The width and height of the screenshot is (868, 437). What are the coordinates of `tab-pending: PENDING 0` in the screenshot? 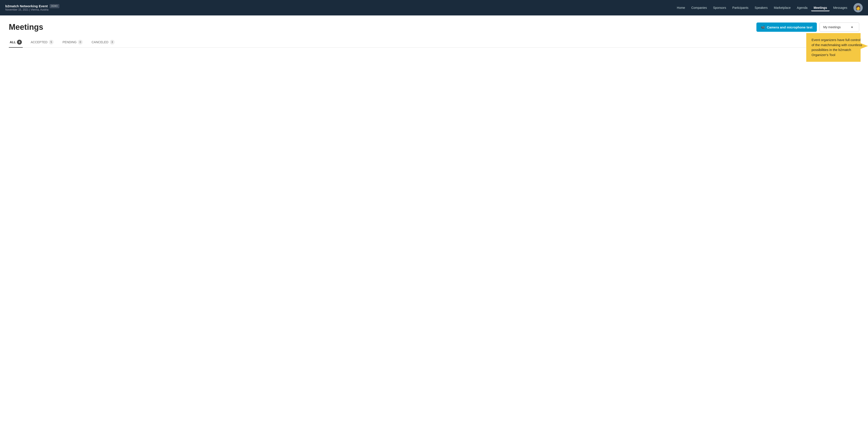 It's located at (73, 42).